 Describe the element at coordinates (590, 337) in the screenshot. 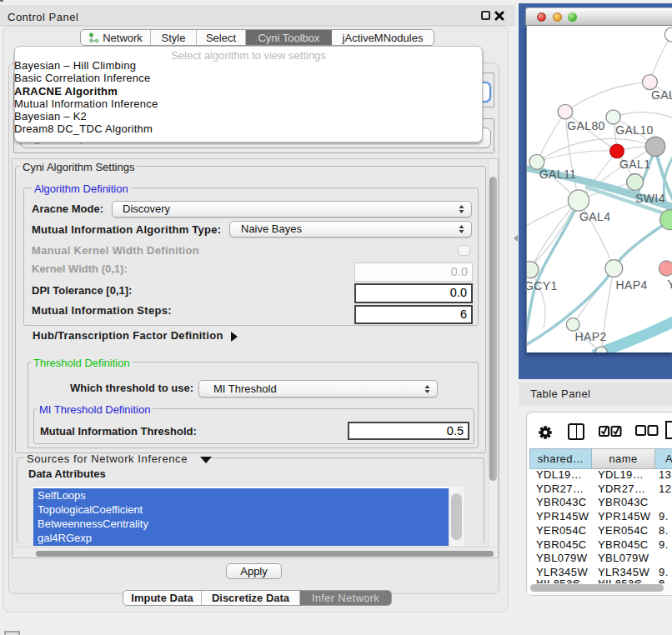

I see `svg-text: HAP2` at that location.